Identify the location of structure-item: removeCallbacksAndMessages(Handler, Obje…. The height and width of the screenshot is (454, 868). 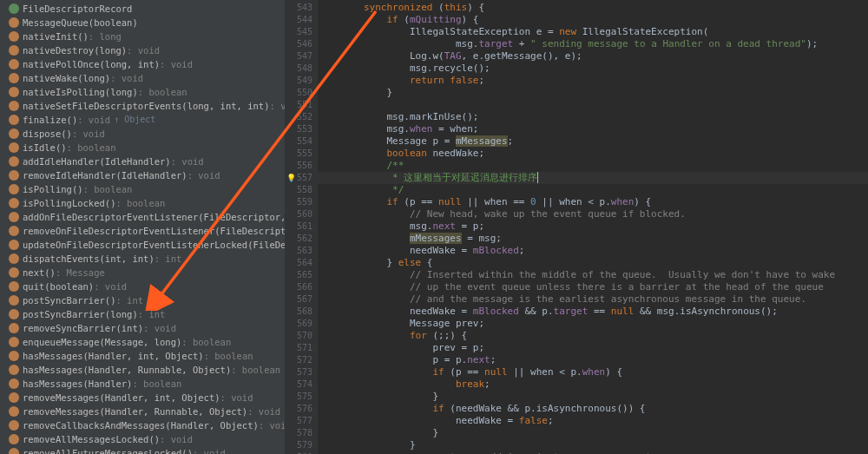
(142, 425).